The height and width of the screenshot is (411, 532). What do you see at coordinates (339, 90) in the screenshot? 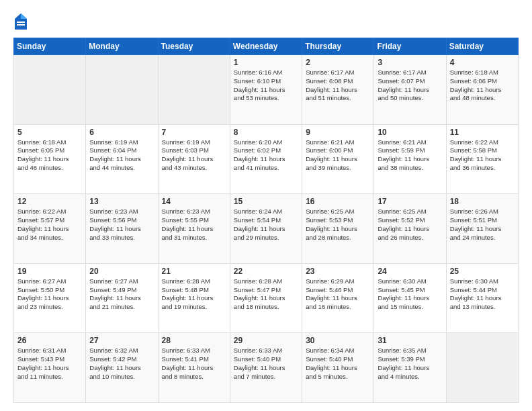
I see `calendar-cell: 2Sunrise: 6:17 AM Sunset: 6:08 PM Daylig…` at bounding box center [339, 90].